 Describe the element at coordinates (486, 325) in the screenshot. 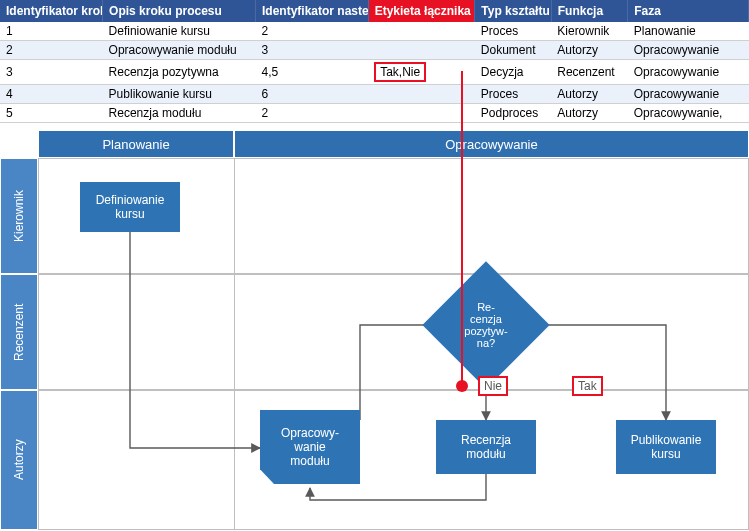

I see `shape-decision: Re-cenzjapozytyw-na?` at that location.